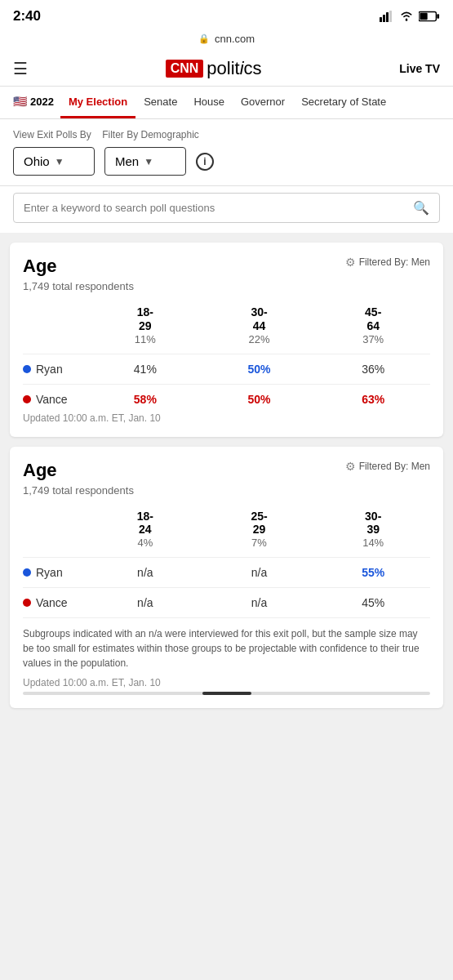  What do you see at coordinates (227, 103) in the screenshot?
I see `tab-bar: 🇺🇸 2022 My Election Senate House Governo…` at bounding box center [227, 103].